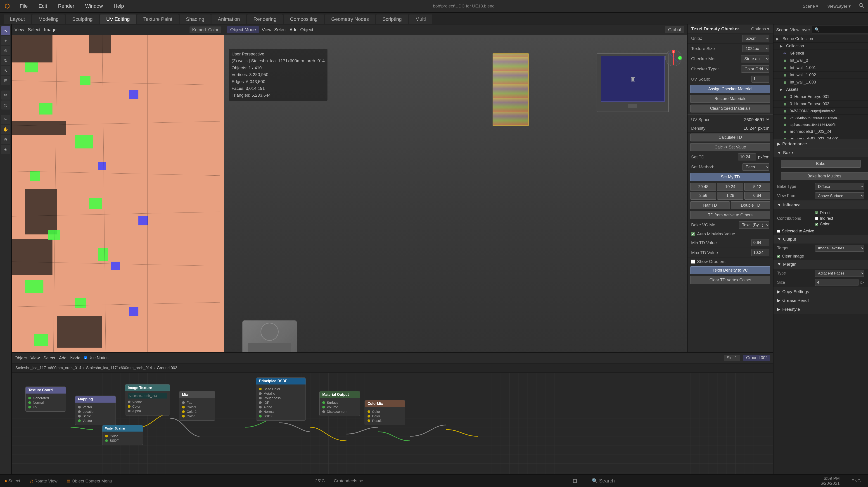 The width and height of the screenshot is (868, 487). I want to click on outliner-item-int-wall-1-002: ◼ Int_wall_1.002, so click(821, 75).